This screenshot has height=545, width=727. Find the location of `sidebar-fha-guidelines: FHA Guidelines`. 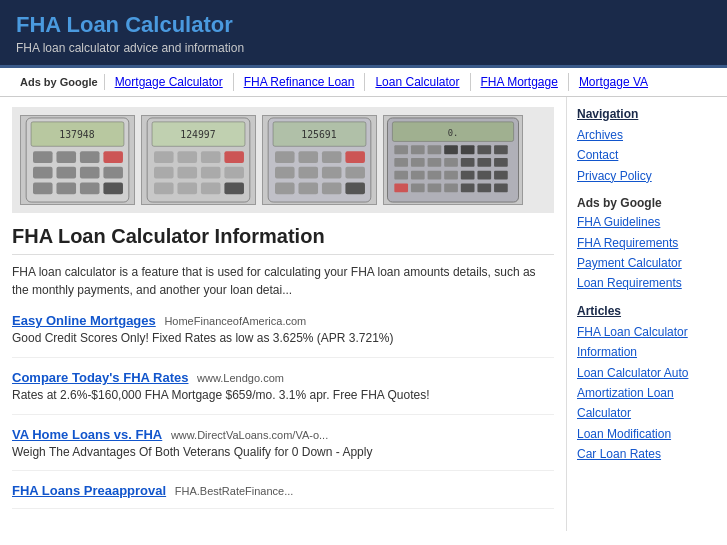

sidebar-fha-guidelines: FHA Guidelines is located at coordinates (647, 222).